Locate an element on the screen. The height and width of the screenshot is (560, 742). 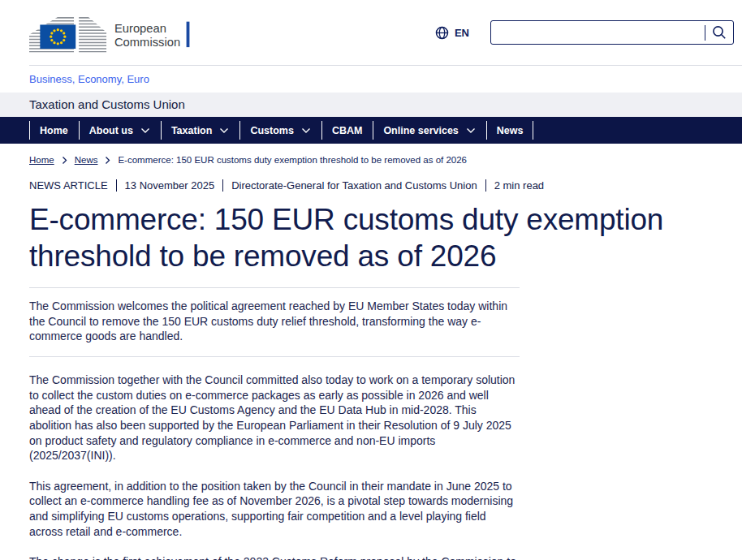
ec-flag-graphic-icon: European Commission is located at coordinates (113, 32).